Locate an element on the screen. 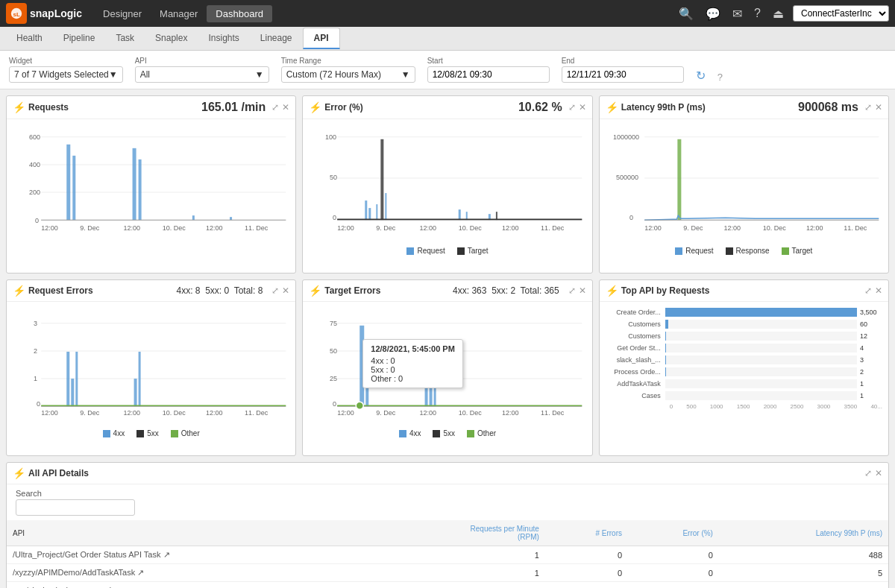  widget-control: Widget 7 of 7 Widgets Selected ▼ is located at coordinates (66, 70).